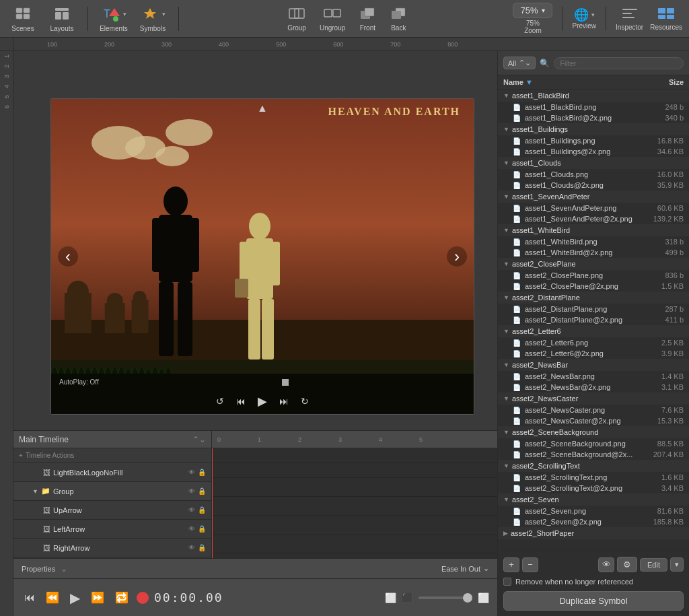 This screenshot has width=689, height=616. I want to click on preview-button: 🌐 ▾ Preview, so click(584, 19).